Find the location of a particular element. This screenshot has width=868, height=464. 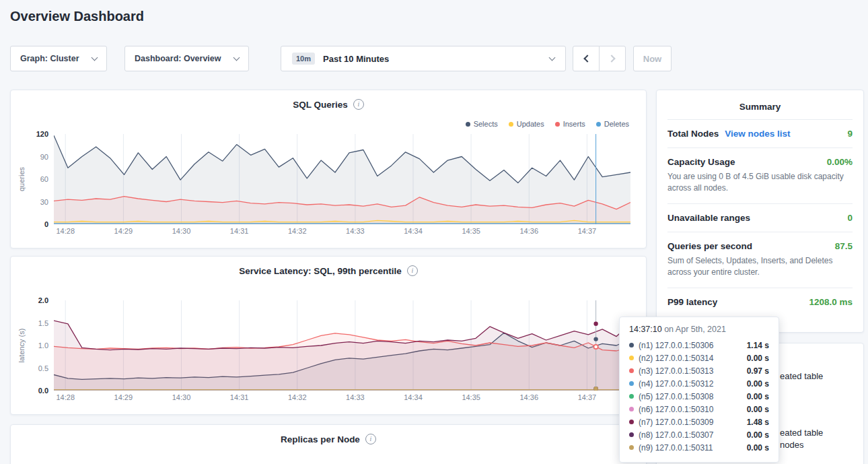

tooltip-node-label: (n8) 127.0.0.1:50307 is located at coordinates (676, 435).